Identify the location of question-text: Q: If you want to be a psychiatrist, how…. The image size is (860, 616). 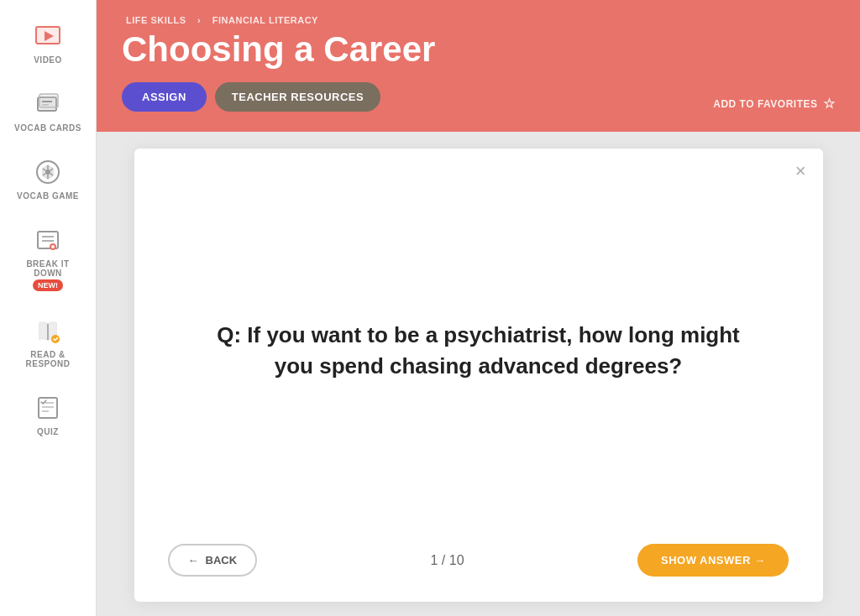
(479, 351).